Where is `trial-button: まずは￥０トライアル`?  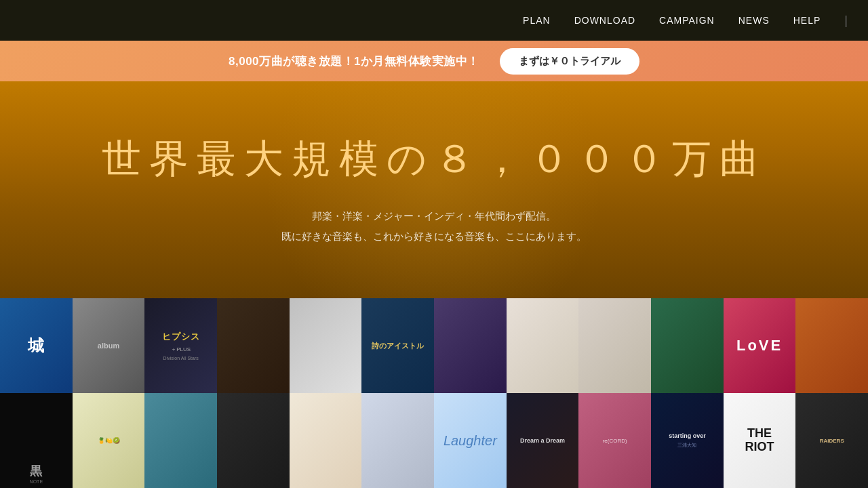
trial-button: まずは￥０トライアル is located at coordinates (570, 61).